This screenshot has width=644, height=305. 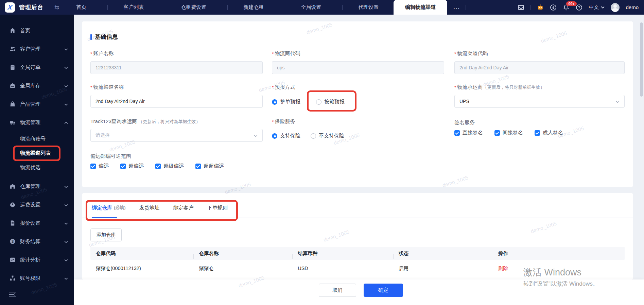 What do you see at coordinates (37, 49) in the screenshot?
I see `sidebar-item-customers: 客户管理` at bounding box center [37, 49].